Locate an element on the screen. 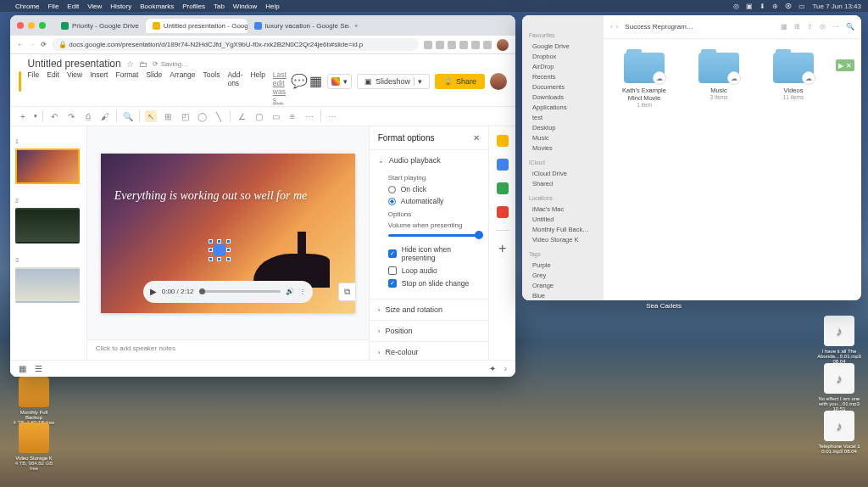 The image size is (868, 487). sidebar-item: Dropbox is located at coordinates (563, 56).